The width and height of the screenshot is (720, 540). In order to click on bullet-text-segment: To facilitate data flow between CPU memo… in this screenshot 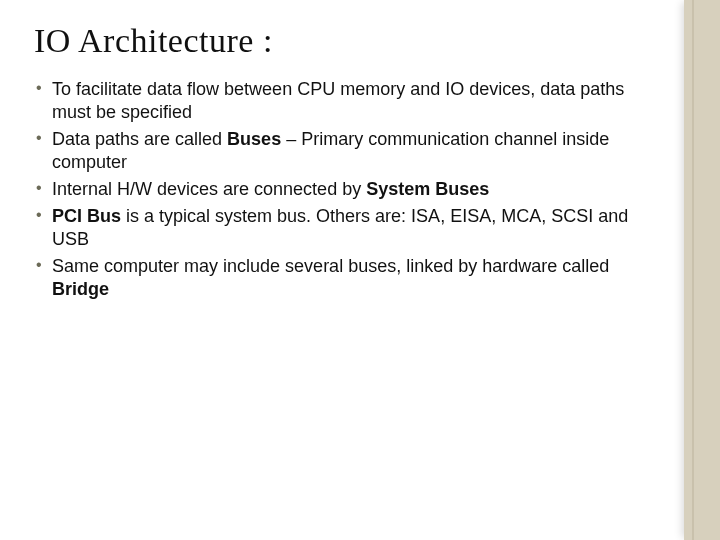, I will do `click(338, 100)`.